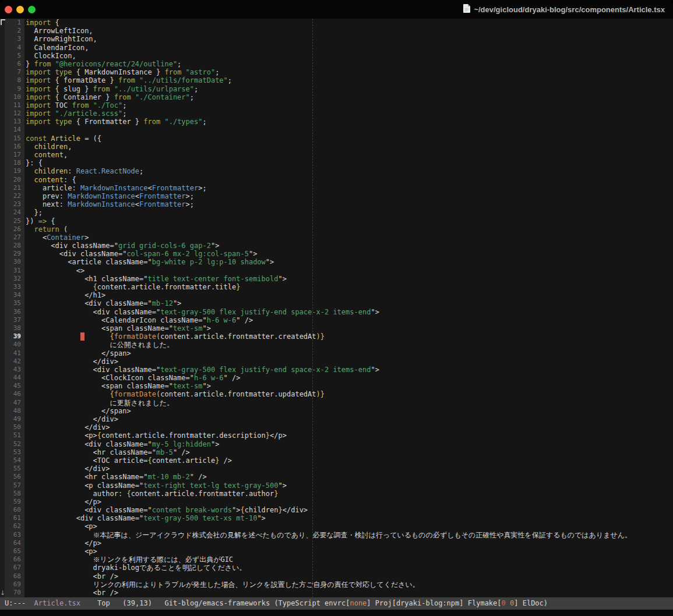  I want to click on code-line: dryaki-blogであることを明記してください。, so click(350, 568).